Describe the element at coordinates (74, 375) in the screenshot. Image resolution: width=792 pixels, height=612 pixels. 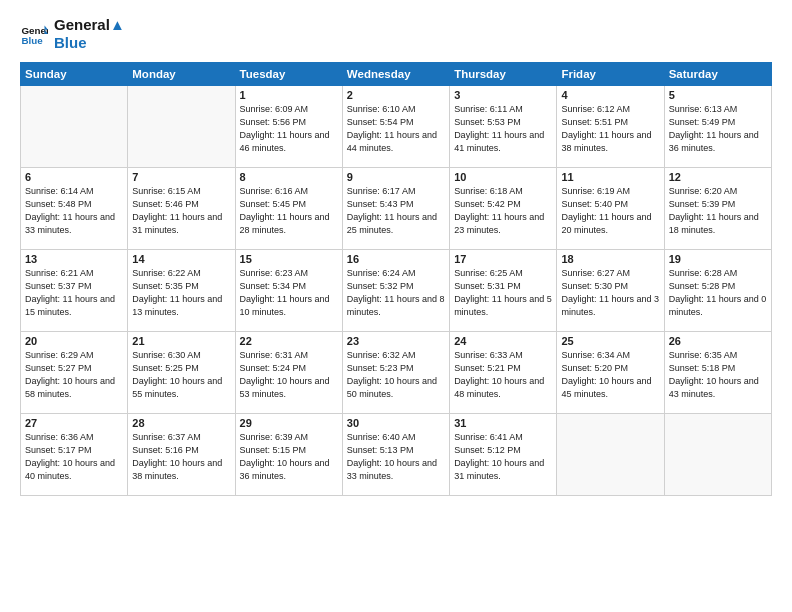
I see `day-info: Sunrise: 6:29 AM Sunset: 5:27 PM Dayligh…` at that location.